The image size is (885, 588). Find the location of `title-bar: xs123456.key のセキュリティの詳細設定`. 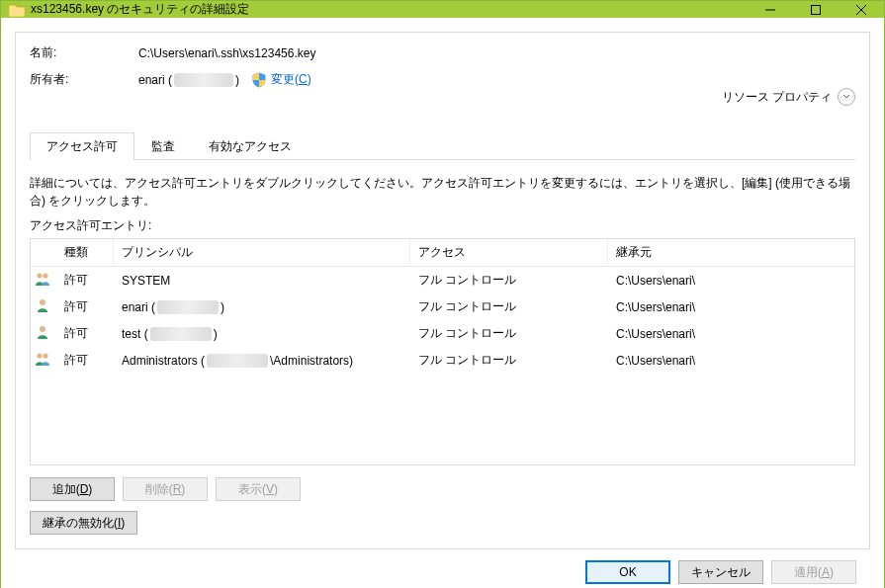

title-bar: xs123456.key のセキュリティの詳細設定 is located at coordinates (443, 10).